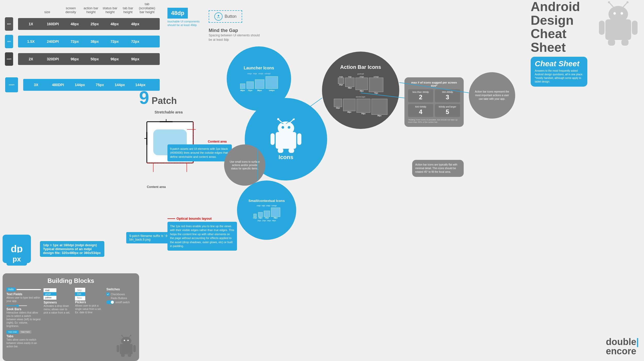 This screenshot has width=644, height=361. What do you see at coordinates (12, 332) in the screenshot?
I see `tab-one: TAB ONE` at bounding box center [12, 332].